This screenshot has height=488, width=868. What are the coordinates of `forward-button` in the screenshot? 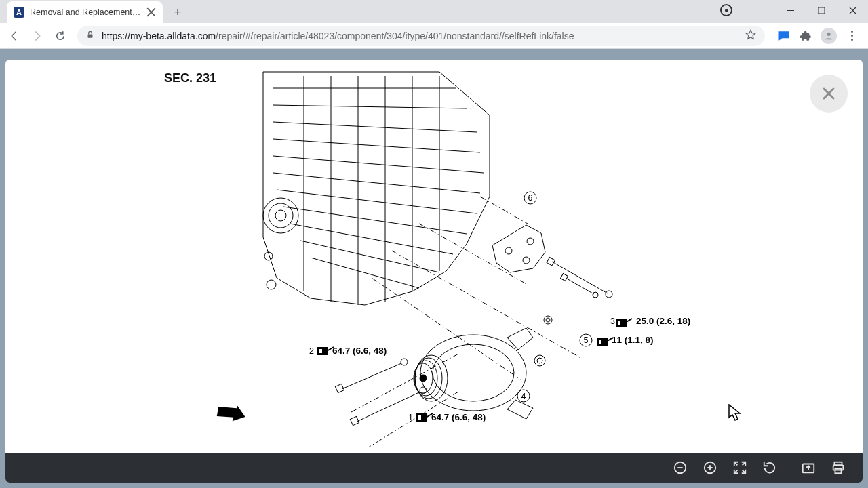 It's located at (37, 36).